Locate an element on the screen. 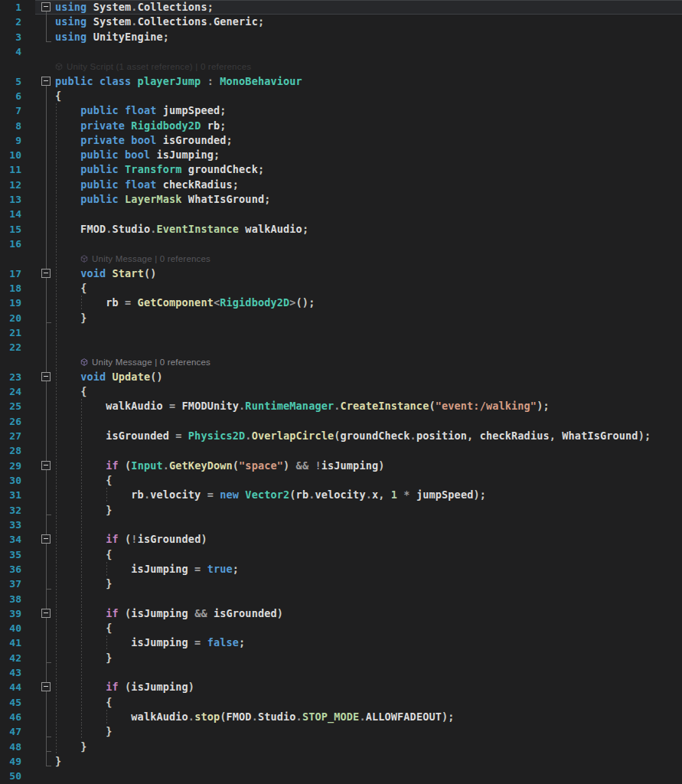 The image size is (682, 784). code-token: RuntimeManager is located at coordinates (289, 406).